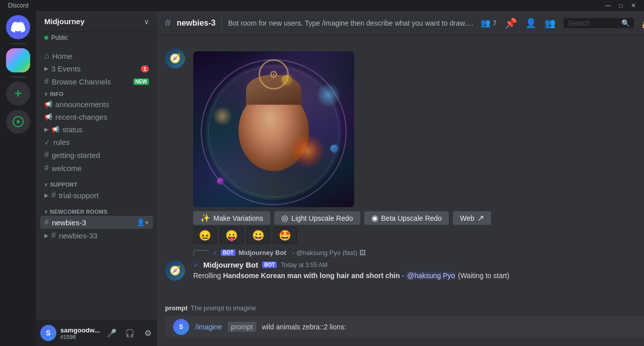 The width and height of the screenshot is (644, 346). I want to click on user-avatar: S, so click(48, 333).